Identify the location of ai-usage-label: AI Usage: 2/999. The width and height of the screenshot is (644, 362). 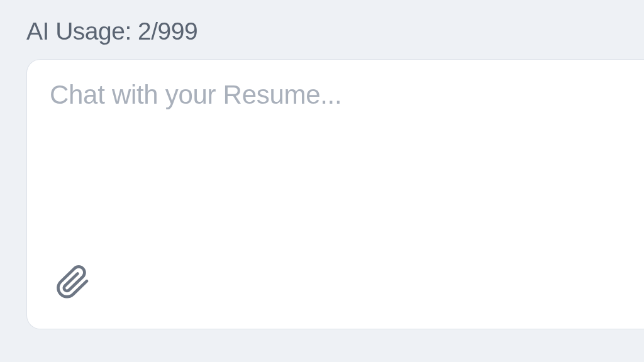
(335, 31).